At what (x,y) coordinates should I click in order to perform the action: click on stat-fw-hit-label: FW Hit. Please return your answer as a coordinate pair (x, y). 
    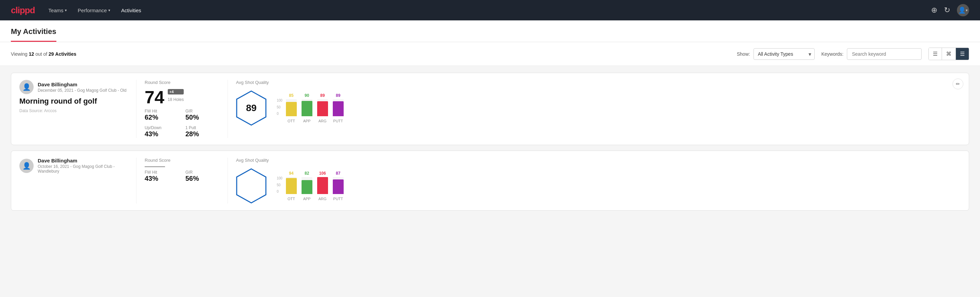
    Looking at the image, I should click on (161, 111).